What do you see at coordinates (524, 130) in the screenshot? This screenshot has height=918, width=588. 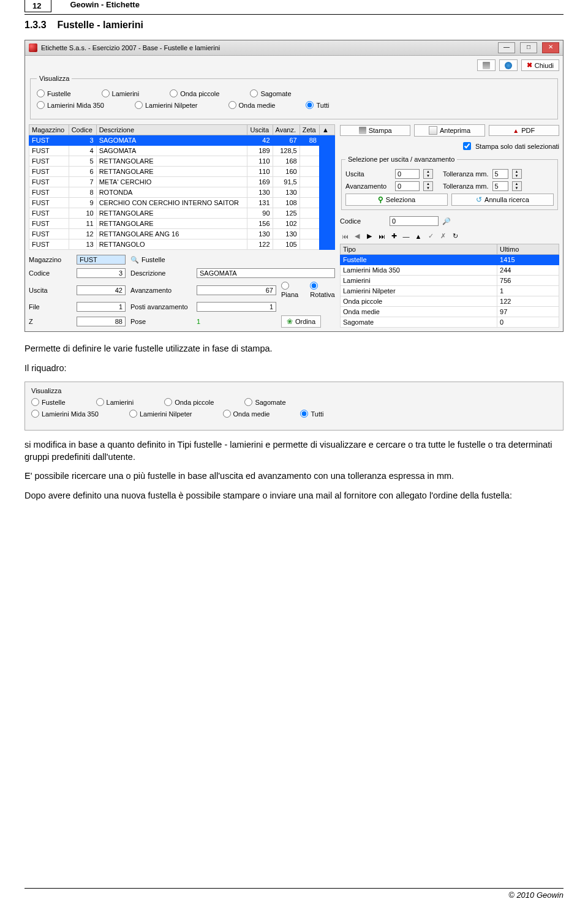 I see `pdf-button: ▲PDF` at bounding box center [524, 130].